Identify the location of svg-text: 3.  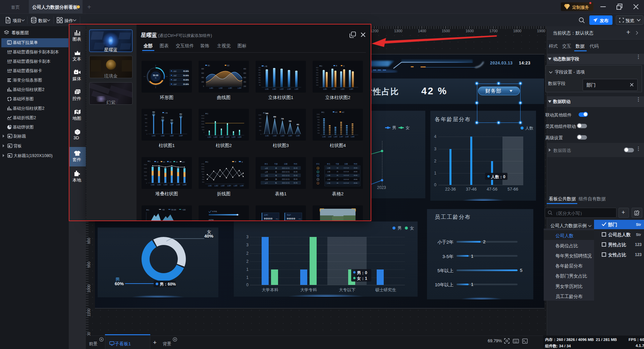
(318, 176).